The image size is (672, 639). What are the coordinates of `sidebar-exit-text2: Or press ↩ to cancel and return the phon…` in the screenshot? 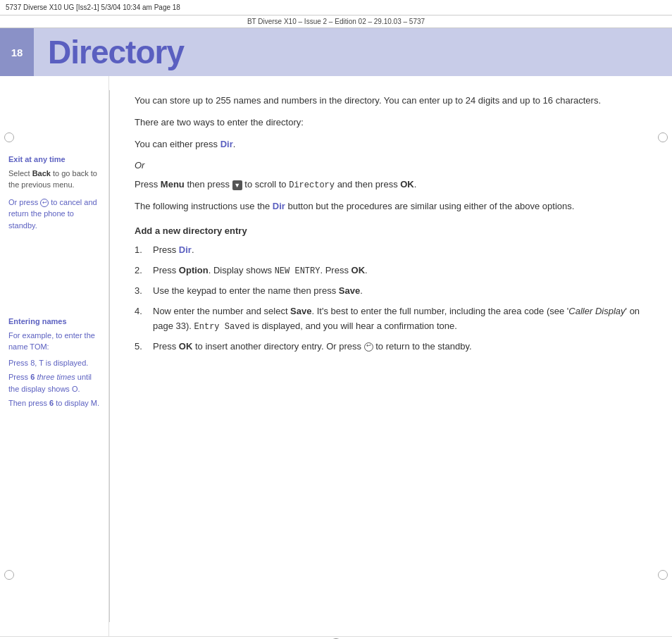 It's located at (54, 214).